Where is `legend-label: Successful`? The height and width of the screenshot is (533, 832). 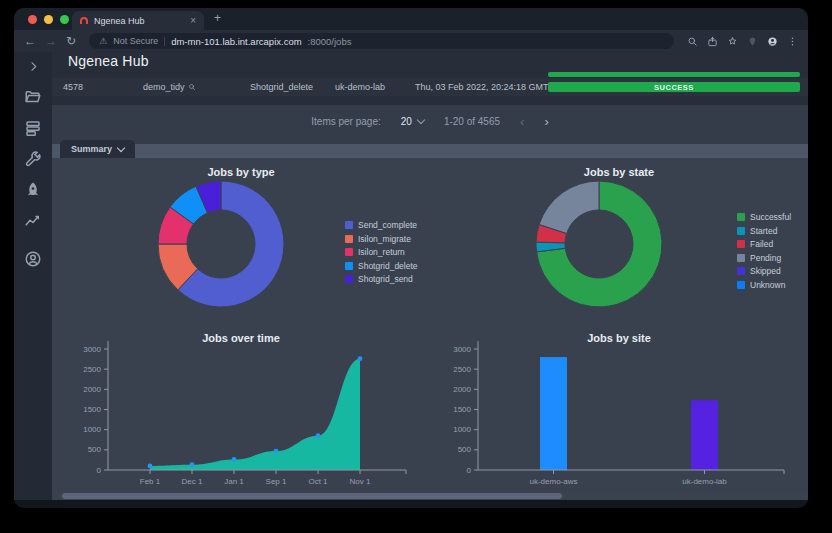
legend-label: Successful is located at coordinates (770, 217).